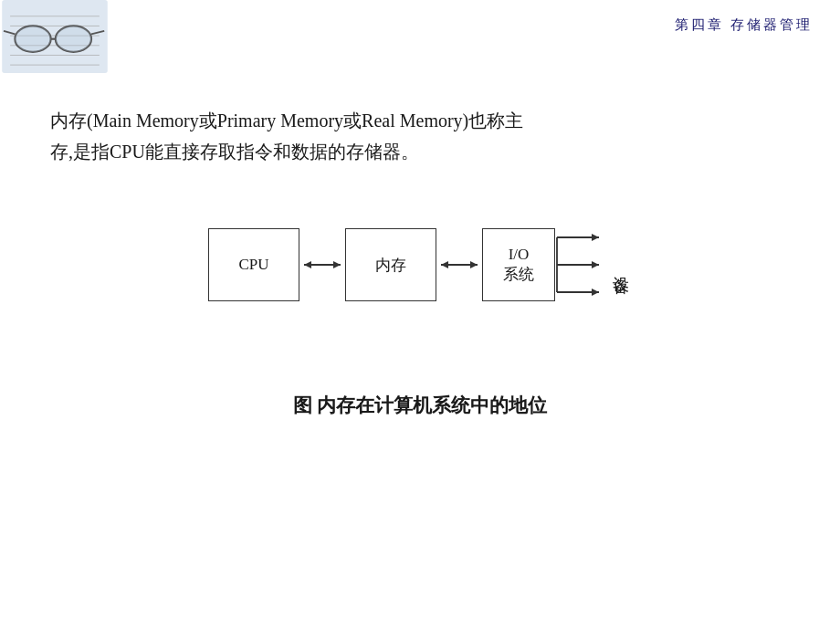 Image resolution: width=840 pixels, height=630 pixels. I want to click on main-text-line2: 存,是指CPU能直接存取指令和数据的存储器。, so click(420, 152).